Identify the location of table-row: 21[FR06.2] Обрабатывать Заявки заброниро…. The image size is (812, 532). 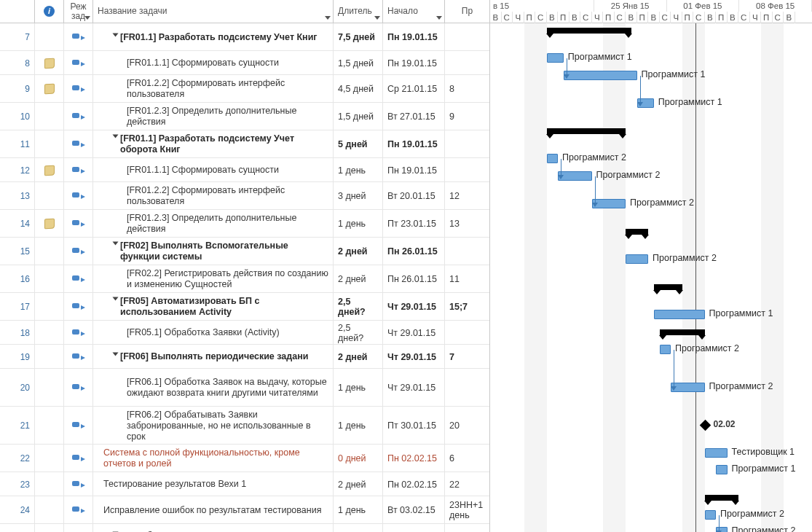
(245, 426).